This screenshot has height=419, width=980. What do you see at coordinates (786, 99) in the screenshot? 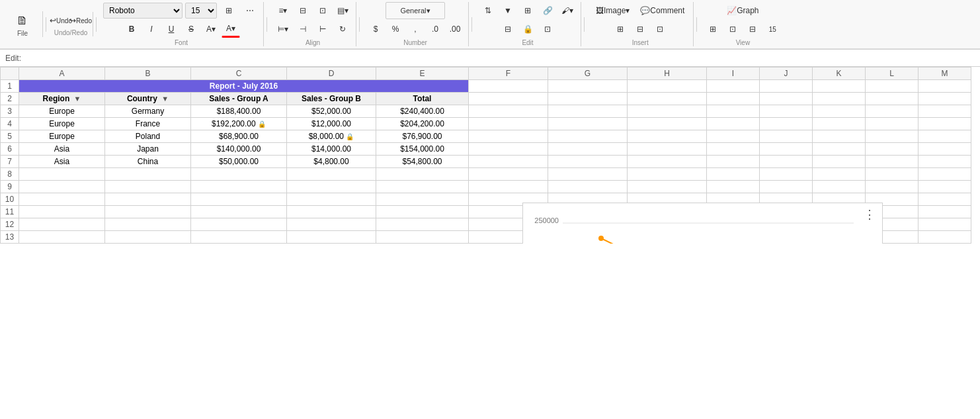
I see `cell-2J` at bounding box center [786, 99].